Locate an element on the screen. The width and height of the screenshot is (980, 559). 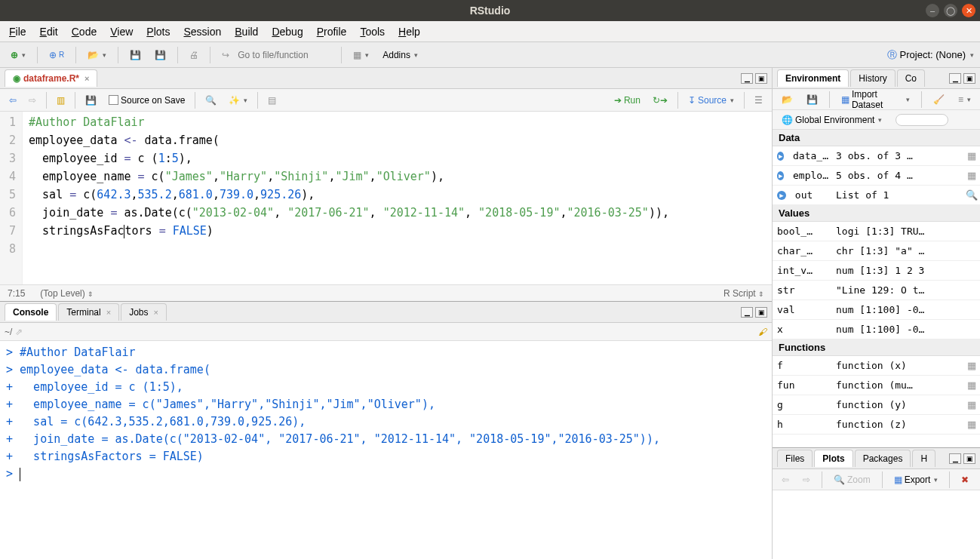
jobs-tab: Jobs× is located at coordinates (143, 312).